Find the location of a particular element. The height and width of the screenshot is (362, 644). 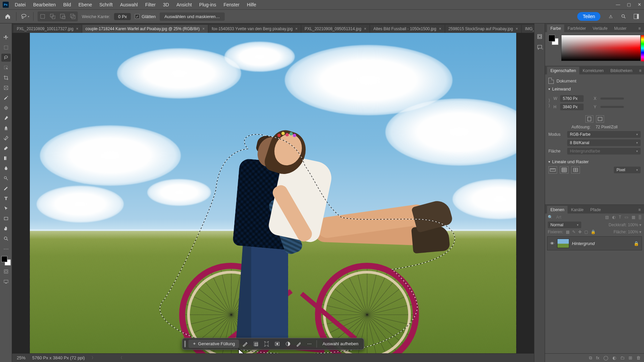

clone-stamp-tool-icon is located at coordinates (6, 128).